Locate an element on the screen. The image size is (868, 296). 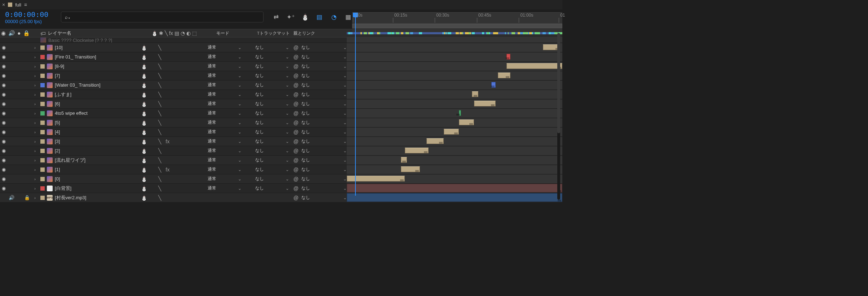
layer-name: [6] is located at coordinates (57, 104).